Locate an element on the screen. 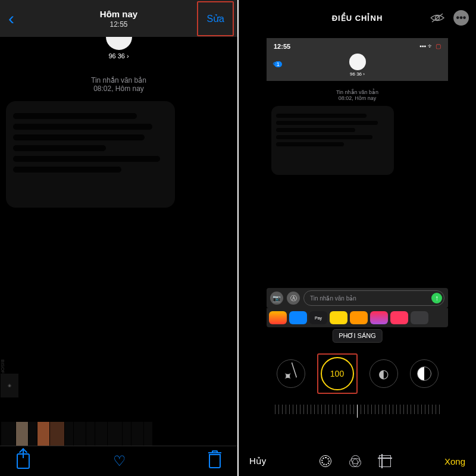  avatar-icon is located at coordinates (119, 43).